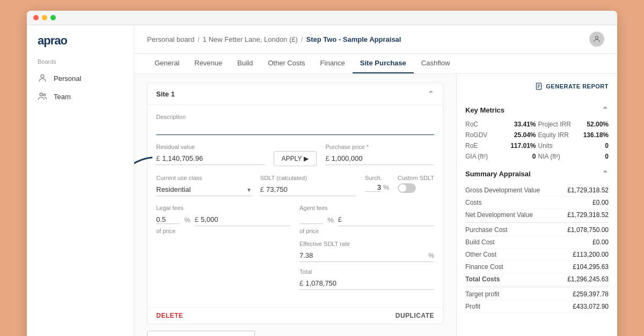 This screenshot has width=644, height=336. I want to click on sidebar-item-personal: Personal, so click(80, 78).